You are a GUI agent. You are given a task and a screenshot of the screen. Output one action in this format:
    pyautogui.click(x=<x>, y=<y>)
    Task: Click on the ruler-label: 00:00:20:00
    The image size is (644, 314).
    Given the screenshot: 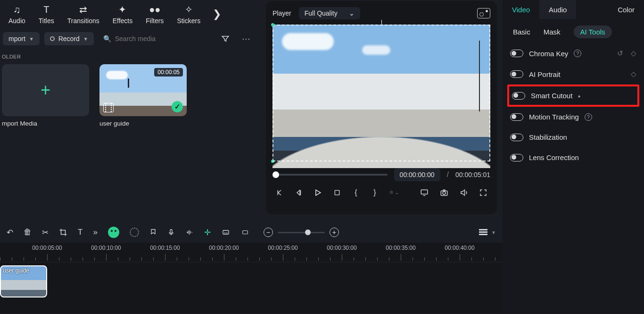 What is the action you would take?
    pyautogui.click(x=223, y=248)
    